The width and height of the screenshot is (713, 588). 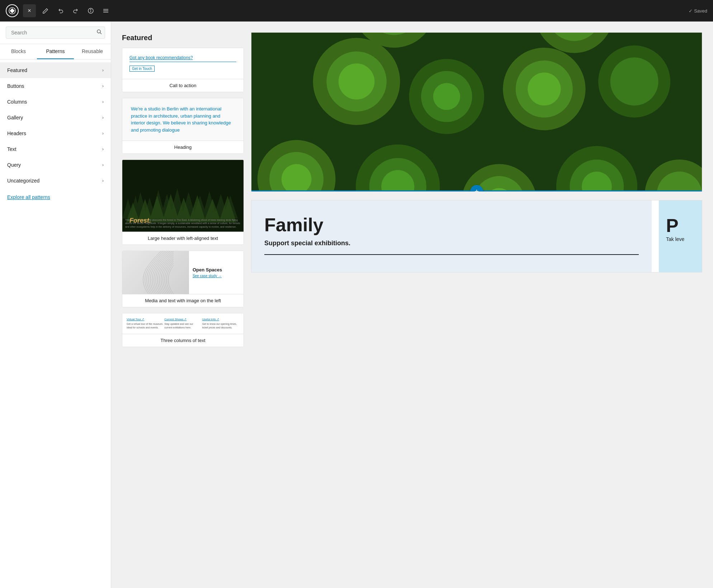 What do you see at coordinates (221, 323) in the screenshot?
I see `col-3: Useful Info ↗ Get to know our opening ti…` at bounding box center [221, 323].